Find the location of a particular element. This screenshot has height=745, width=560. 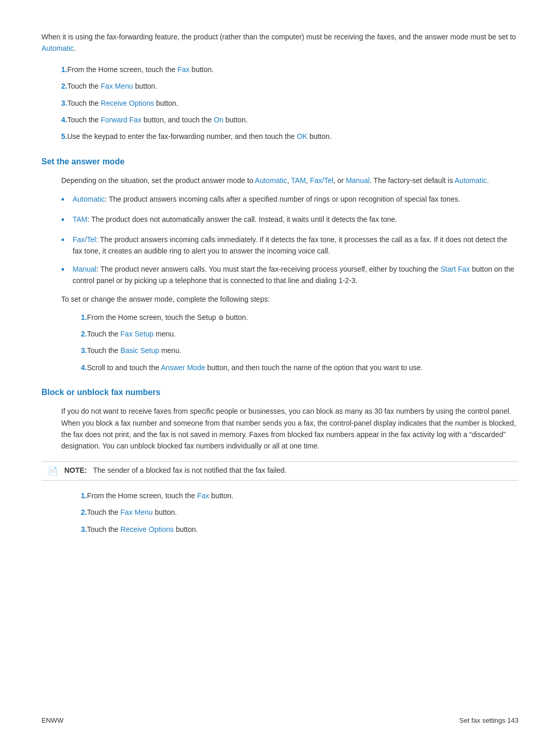

step-text: Touch the Forward Fax button, and touch … is located at coordinates (158, 120).